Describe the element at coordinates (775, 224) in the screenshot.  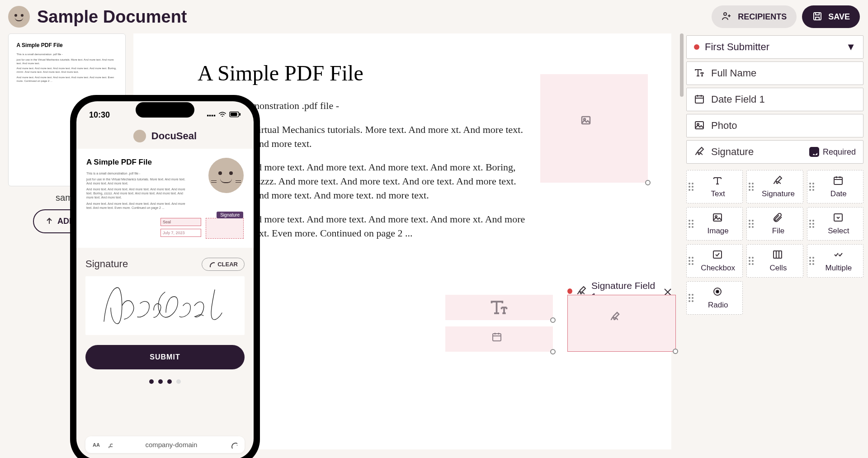
I see `field-type-file: File` at that location.